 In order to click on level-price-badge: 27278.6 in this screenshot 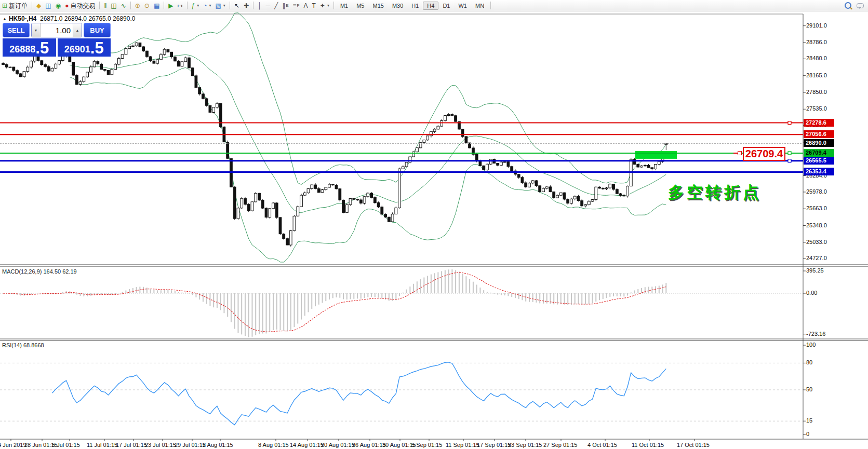, I will do `click(819, 123)`.